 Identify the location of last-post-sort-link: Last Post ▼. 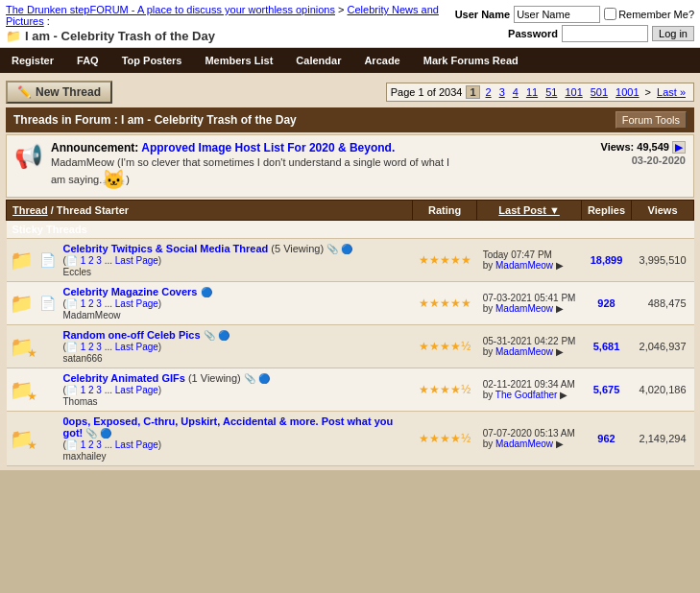
(528, 210).